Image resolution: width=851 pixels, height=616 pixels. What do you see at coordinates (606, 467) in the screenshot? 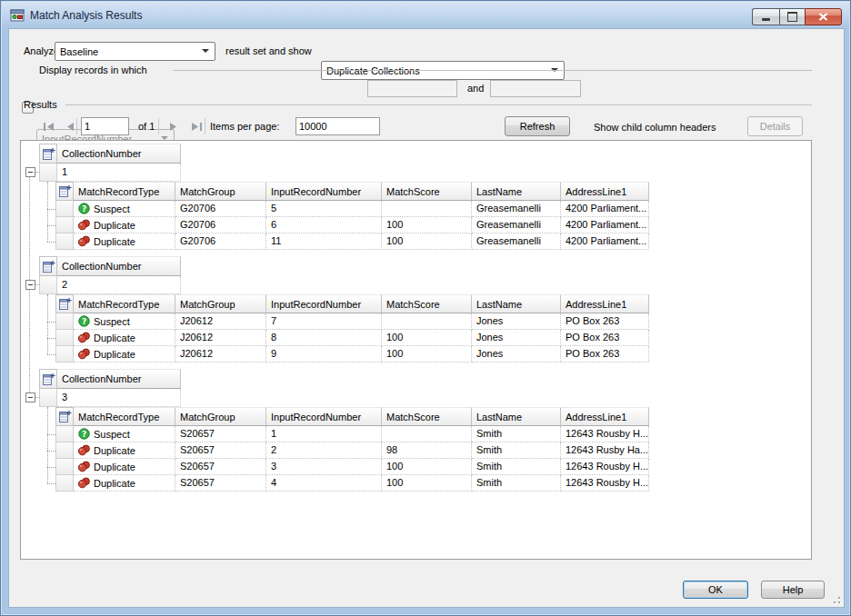
I see `address-line1-cell: 12643 Rousby H...` at bounding box center [606, 467].